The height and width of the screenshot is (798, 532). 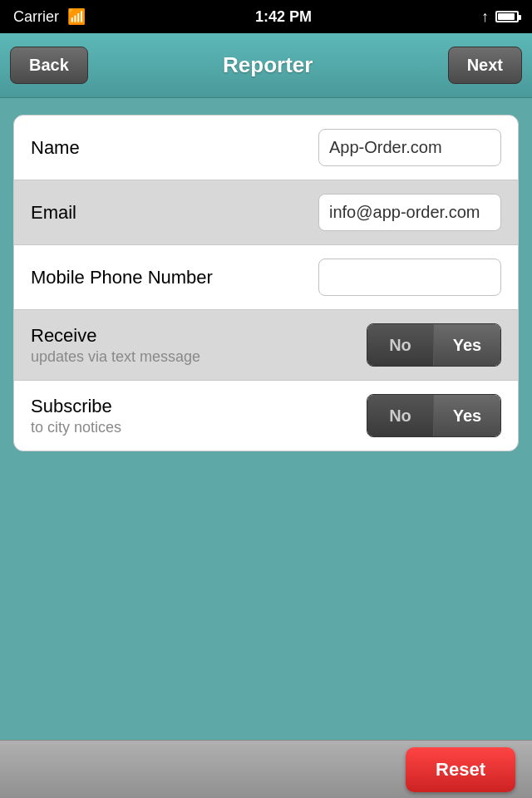 What do you see at coordinates (467, 345) in the screenshot?
I see `receive-yes-button: Yes` at bounding box center [467, 345].